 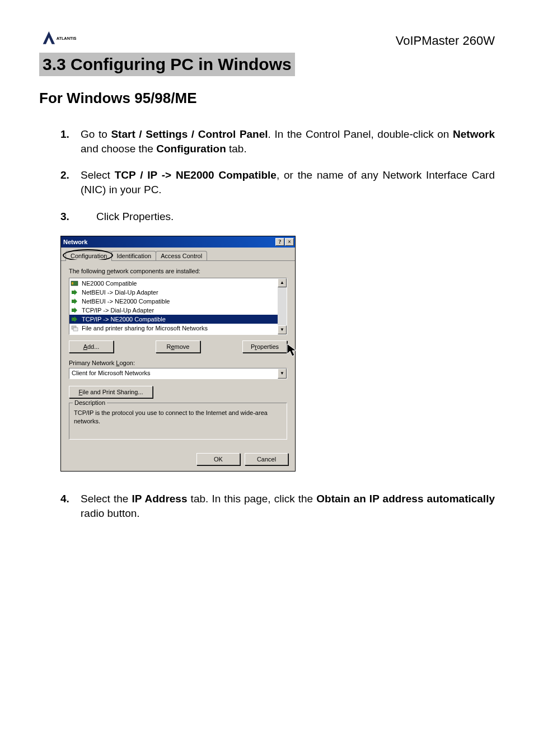 What do you see at coordinates (174, 292) in the screenshot?
I see `list-item: NetBEUI -> Dial-Up Adapter` at bounding box center [174, 292].